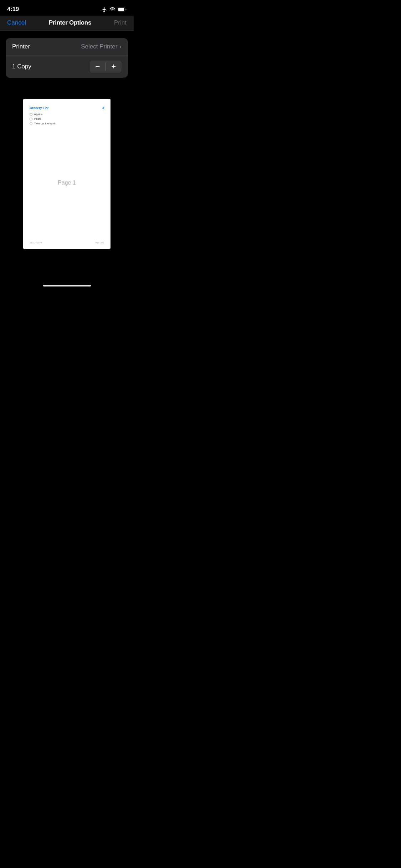  What do you see at coordinates (36, 243) in the screenshot?
I see `footer-date: 2/1/21, 4:19 PM` at bounding box center [36, 243].